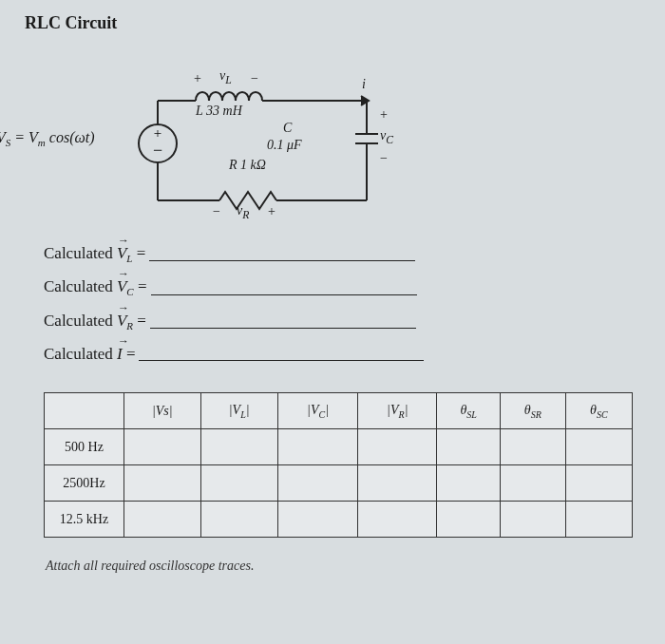 The height and width of the screenshot is (644, 665). I want to click on table-row: 12.5 kHz, so click(338, 520).